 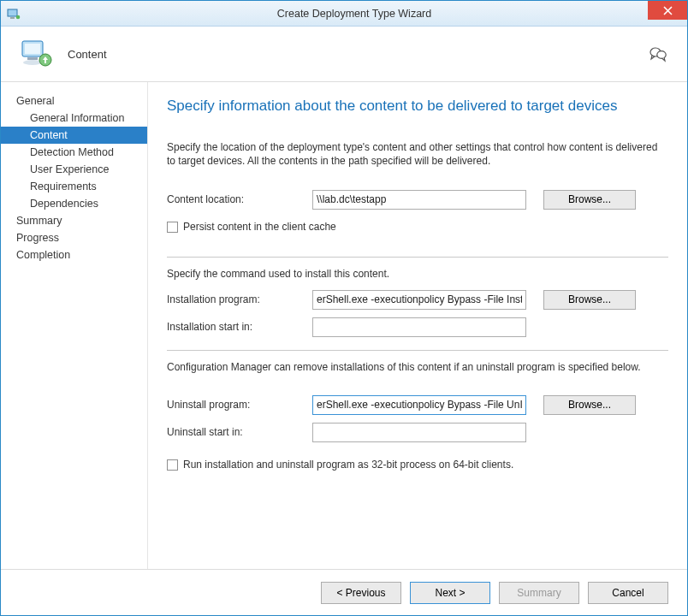 What do you see at coordinates (419, 200) in the screenshot?
I see `input-content-location` at bounding box center [419, 200].